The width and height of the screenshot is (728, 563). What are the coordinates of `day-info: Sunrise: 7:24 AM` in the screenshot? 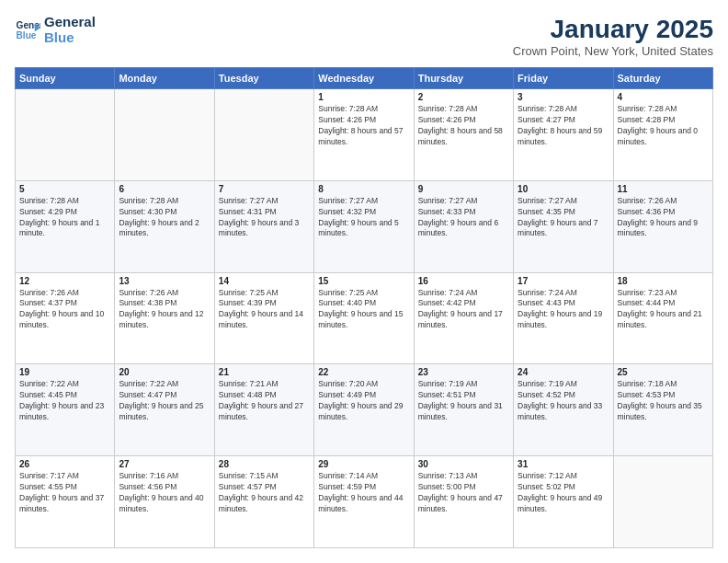 It's located at (463, 293).